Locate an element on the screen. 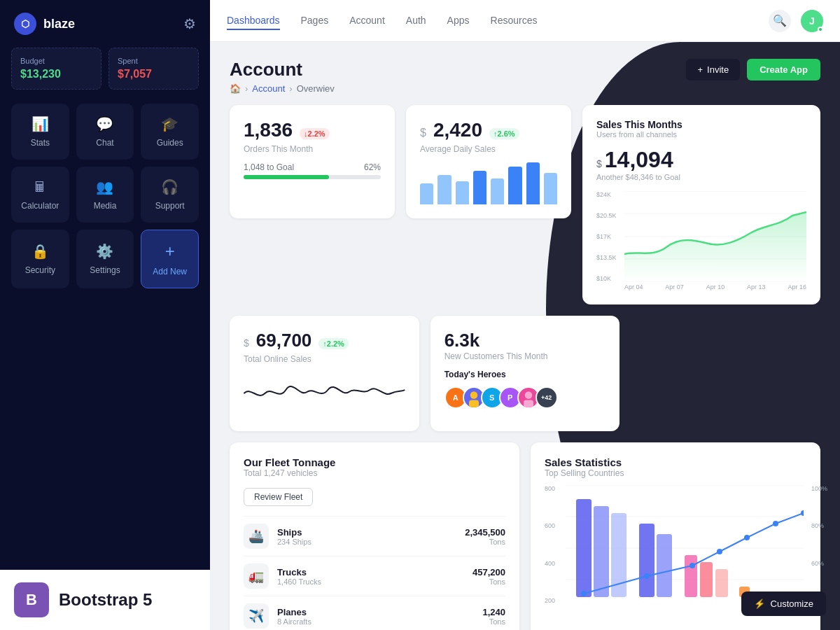  sidebar-header: ⬡ blaze ⚙ is located at coordinates (105, 24).